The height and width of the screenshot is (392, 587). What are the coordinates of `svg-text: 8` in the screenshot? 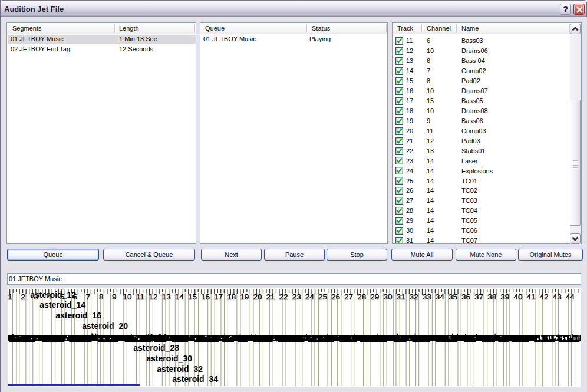 It's located at (101, 297).